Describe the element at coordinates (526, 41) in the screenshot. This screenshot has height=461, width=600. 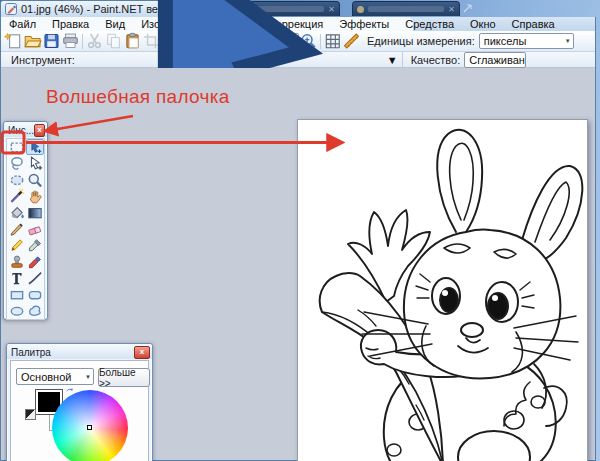
I see `toolbar-combobox: пикселы▼` at that location.